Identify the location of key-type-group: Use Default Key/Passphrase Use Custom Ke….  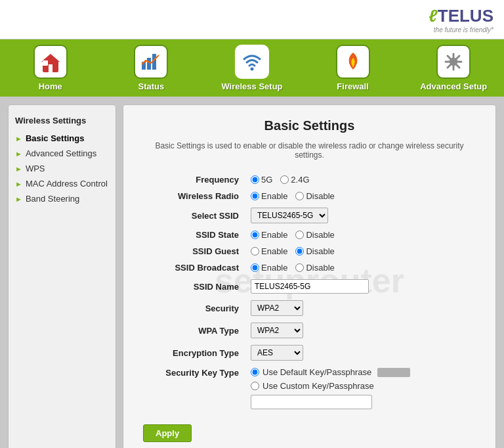
(362, 388).